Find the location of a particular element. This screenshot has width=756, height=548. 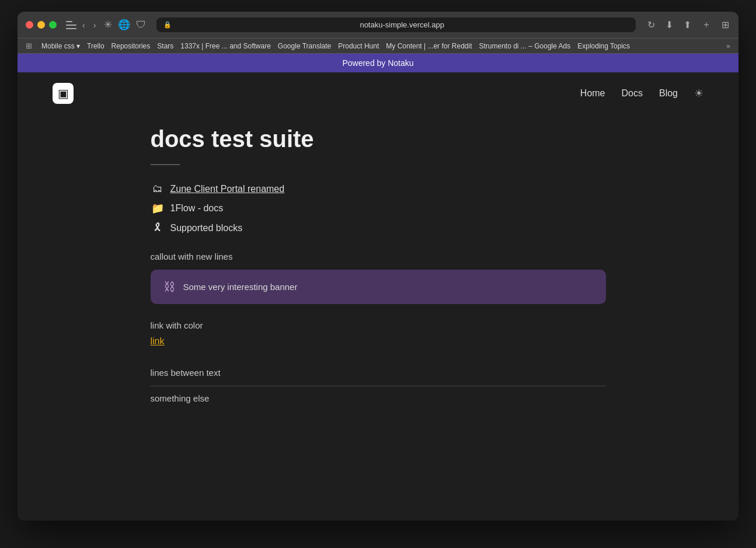

nav-docs: Docs is located at coordinates (632, 93).